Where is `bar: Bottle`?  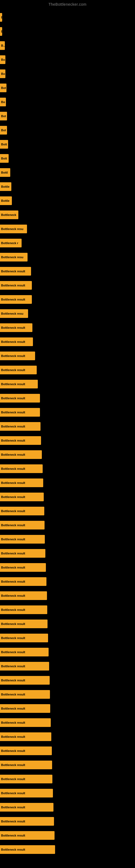
bar: Bottle is located at coordinates (6, 187).